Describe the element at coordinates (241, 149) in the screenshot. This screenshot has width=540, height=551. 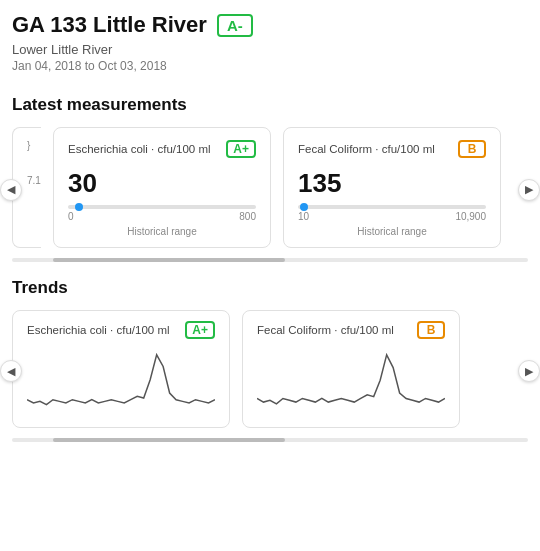
I see `card-grade: A+` at that location.